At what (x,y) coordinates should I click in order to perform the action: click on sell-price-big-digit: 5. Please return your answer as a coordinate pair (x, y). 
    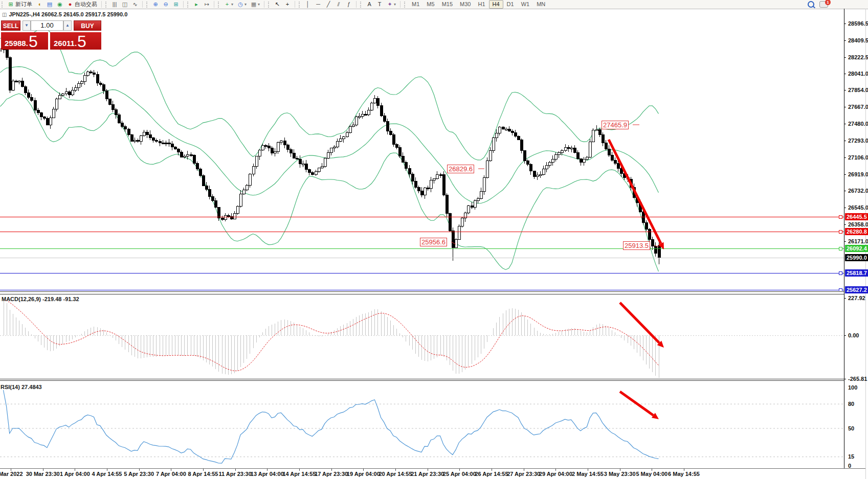
    Looking at the image, I should click on (33, 41).